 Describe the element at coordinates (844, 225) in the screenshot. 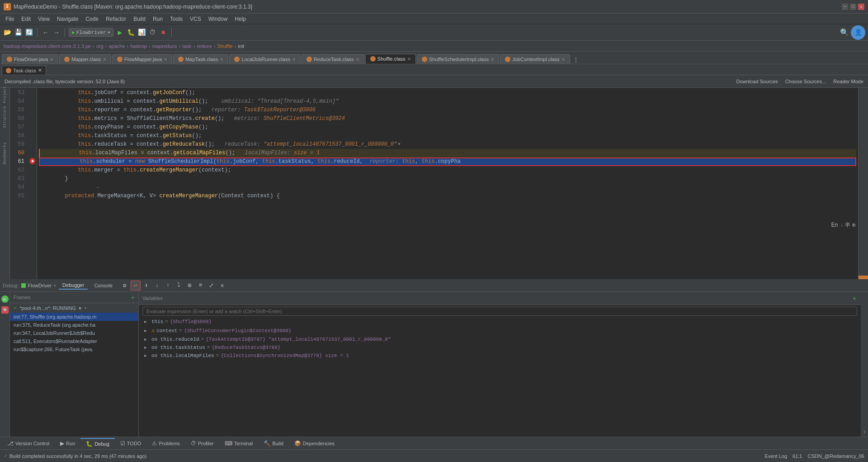

I see `language-indicator: En ﹔半 ⊕` at that location.